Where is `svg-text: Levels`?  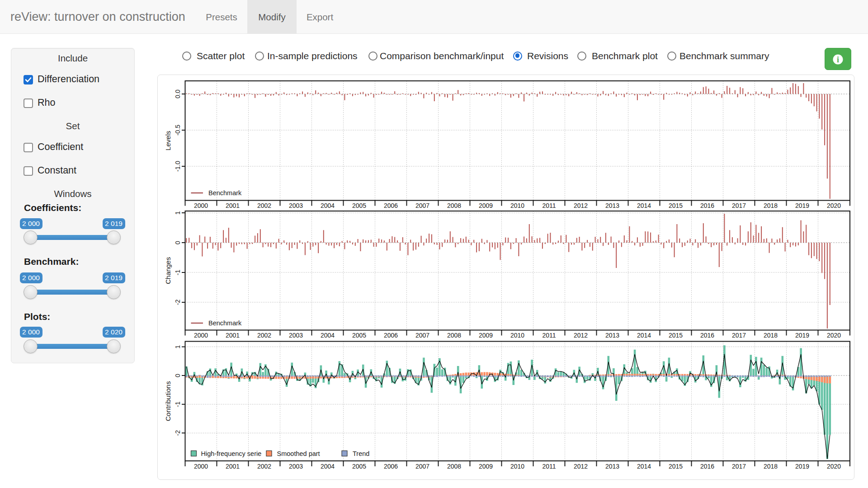 svg-text: Levels is located at coordinates (168, 141).